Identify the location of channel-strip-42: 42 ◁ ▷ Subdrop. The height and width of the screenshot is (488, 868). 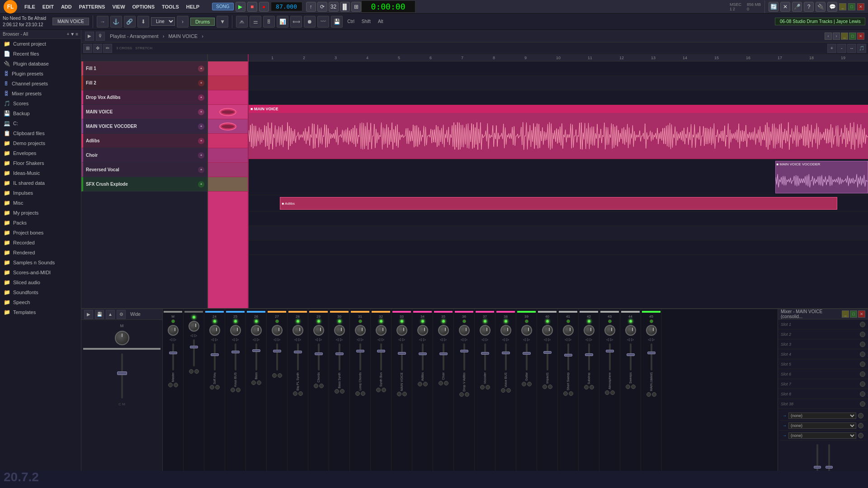
(589, 390).